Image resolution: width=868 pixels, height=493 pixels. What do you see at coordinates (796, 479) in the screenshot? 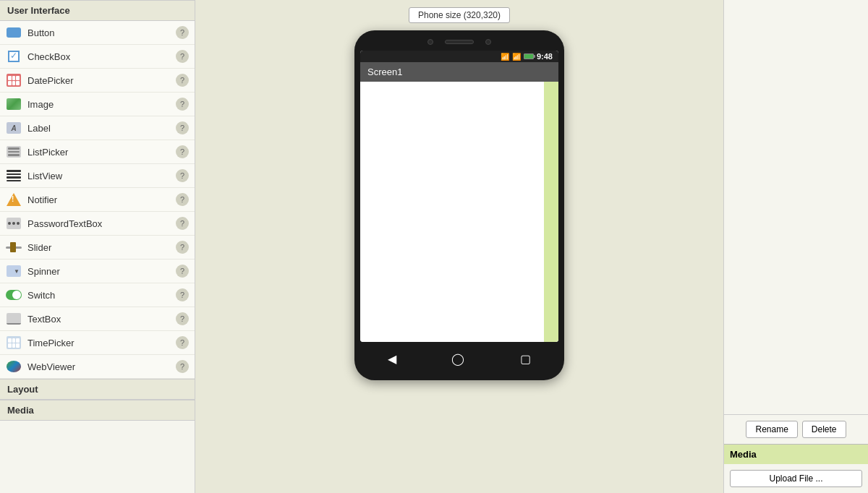
I see `upload-area: Upload File ...` at bounding box center [796, 479].